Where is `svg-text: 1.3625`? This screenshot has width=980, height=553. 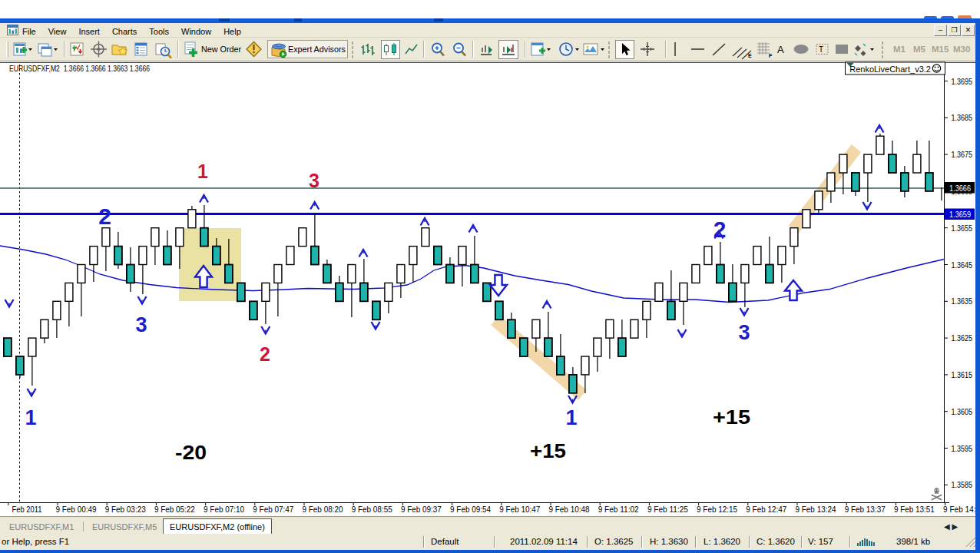 svg-text: 1.3625 is located at coordinates (962, 338).